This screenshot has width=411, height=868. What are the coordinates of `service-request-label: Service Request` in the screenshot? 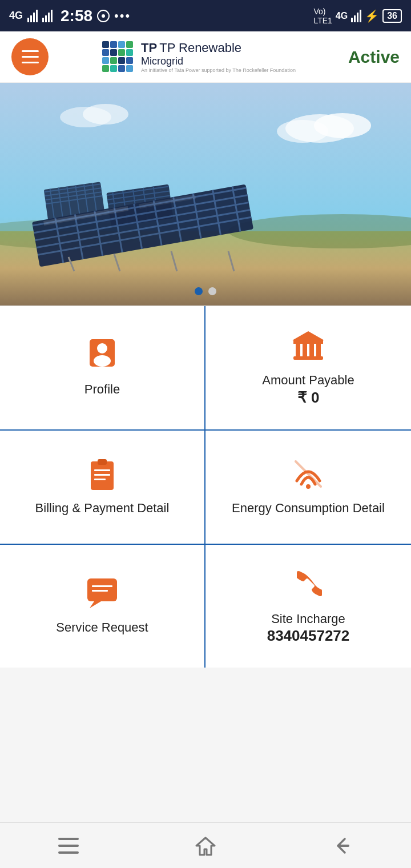 It's located at (102, 628).